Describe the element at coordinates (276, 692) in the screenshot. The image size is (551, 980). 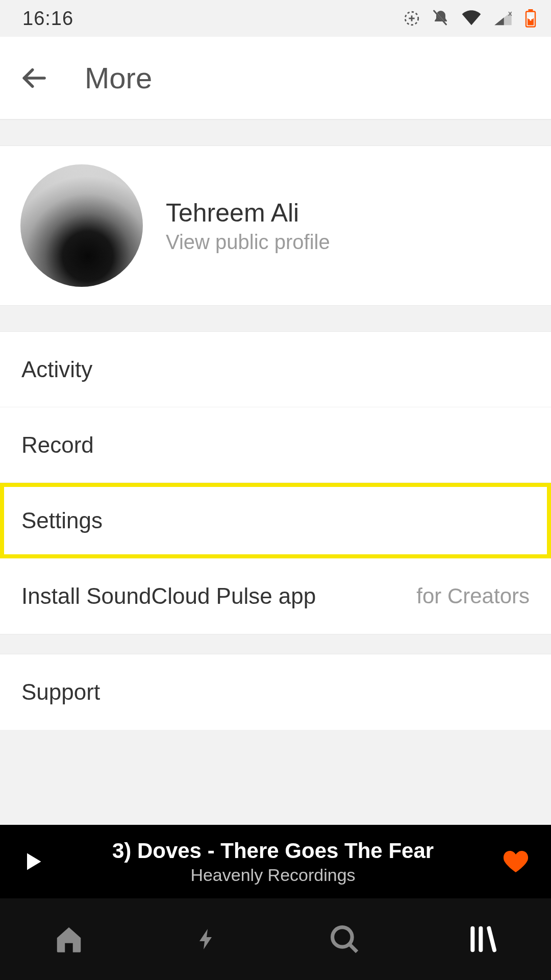
I see `menu-item-support: Support` at that location.